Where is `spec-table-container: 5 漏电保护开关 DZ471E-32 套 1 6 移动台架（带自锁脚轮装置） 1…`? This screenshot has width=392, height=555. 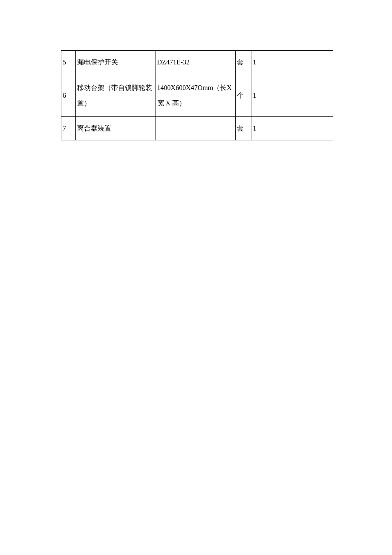 spec-table-container: 5 漏电保护开关 DZ471E-32 套 1 6 移动台架（带自锁脚轮装置） 1… is located at coordinates (197, 96).